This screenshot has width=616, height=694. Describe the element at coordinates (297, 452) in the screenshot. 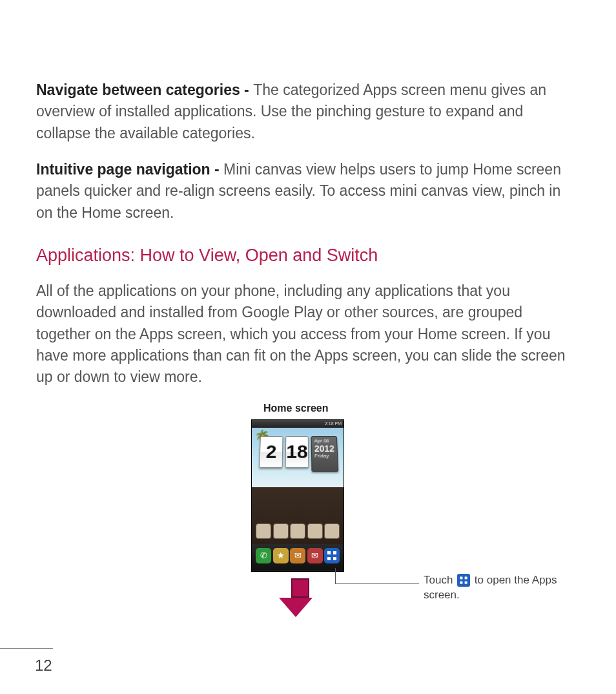

I see `clock-minute: 18` at that location.